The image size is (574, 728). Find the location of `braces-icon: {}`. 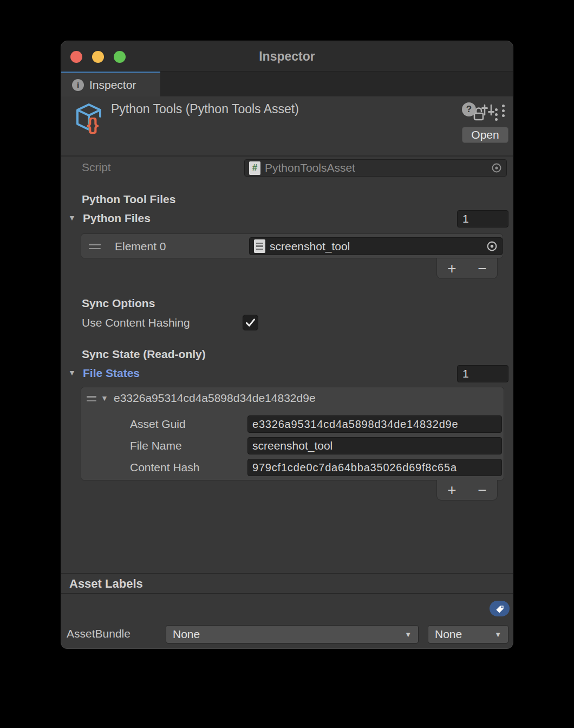

braces-icon: {} is located at coordinates (92, 125).